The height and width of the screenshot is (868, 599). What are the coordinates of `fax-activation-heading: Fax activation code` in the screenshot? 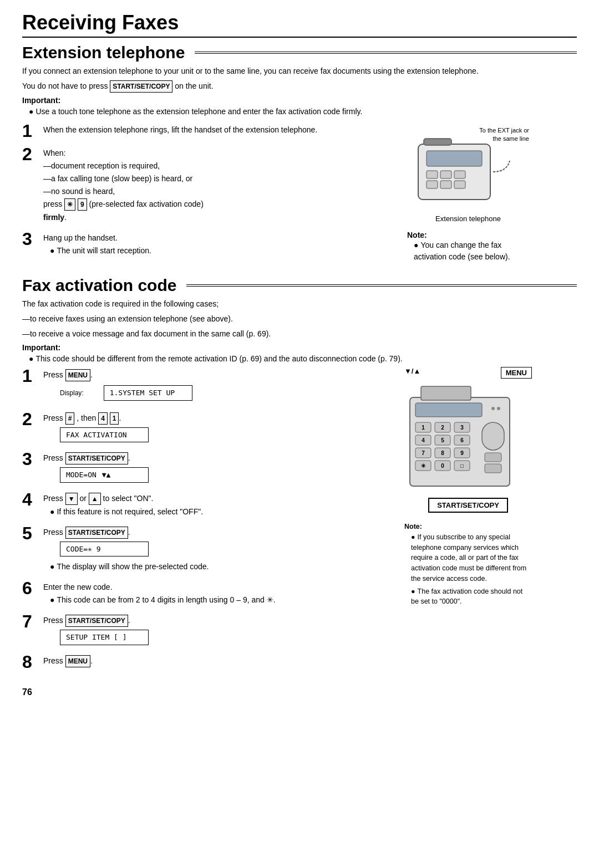 It's located at (300, 285).